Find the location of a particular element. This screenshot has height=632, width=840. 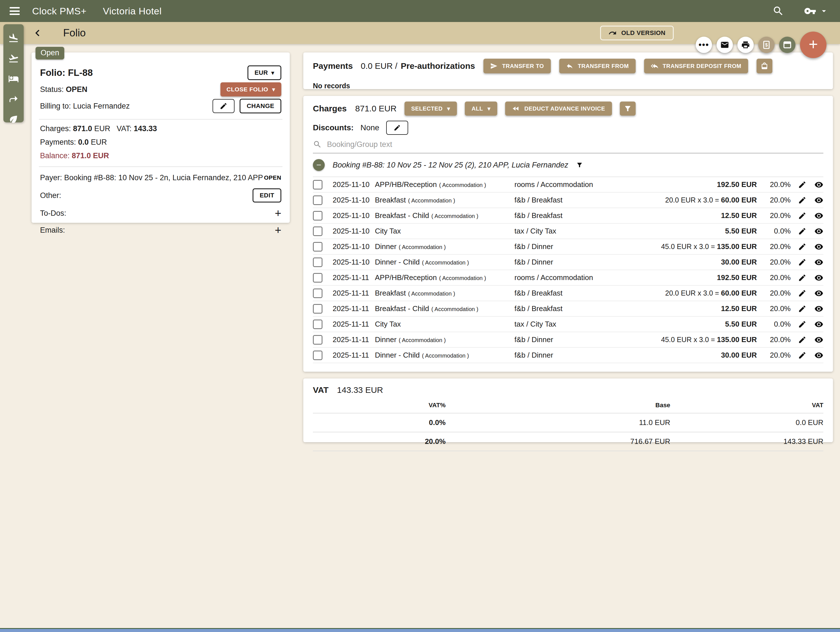

deduct-advance-invoice-button: DEDUCT ADVANCE INVOICE is located at coordinates (558, 109).